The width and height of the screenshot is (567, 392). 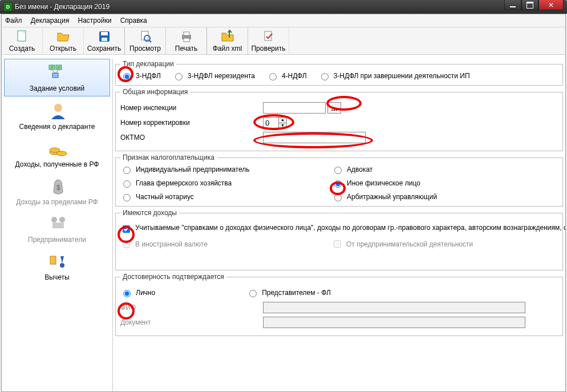 I want to click on check-button: Проверить, so click(x=269, y=41).